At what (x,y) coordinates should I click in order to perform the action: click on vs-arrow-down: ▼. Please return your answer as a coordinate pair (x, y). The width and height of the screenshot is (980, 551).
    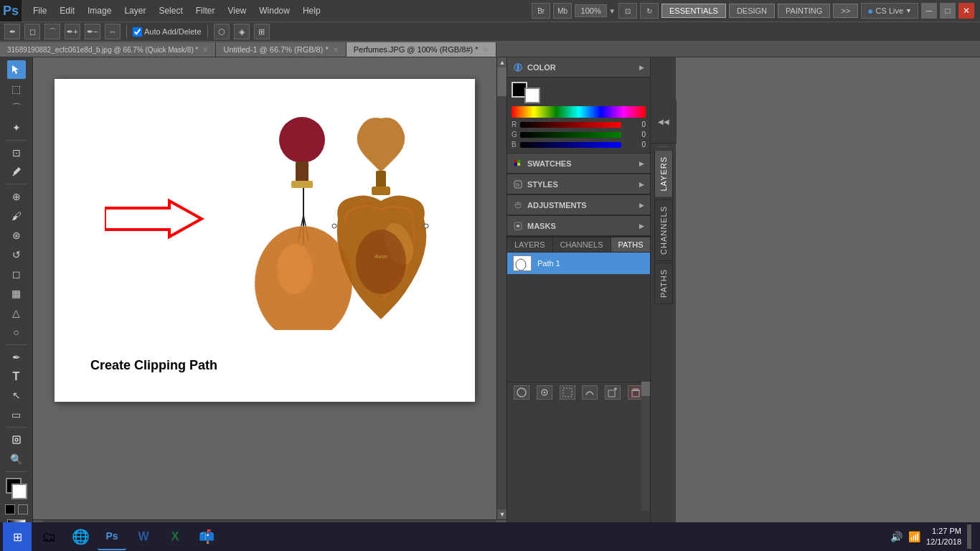
    Looking at the image, I should click on (502, 514).